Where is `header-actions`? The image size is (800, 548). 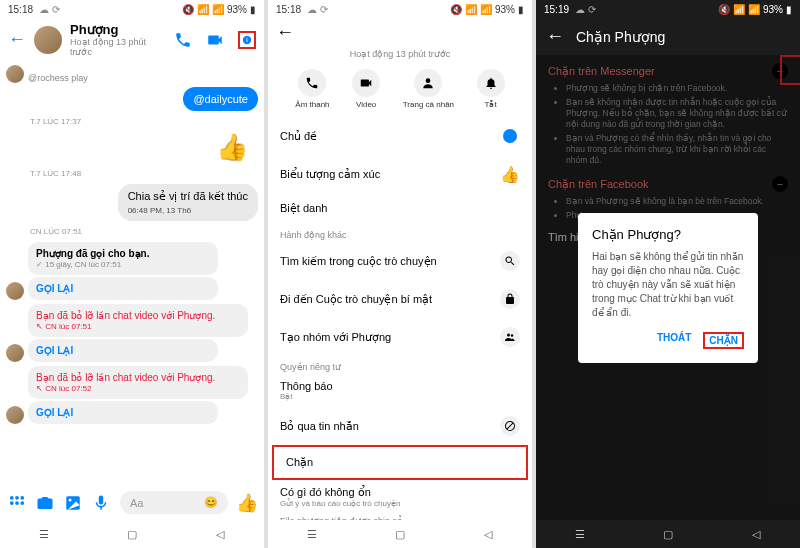
header-actions is located at coordinates (215, 40).